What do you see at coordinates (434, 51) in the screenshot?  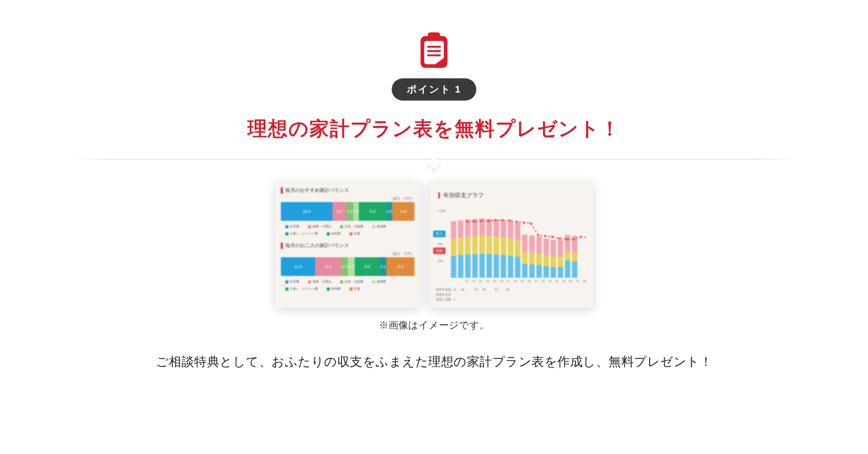 I see `clipboard-icon` at bounding box center [434, 51].